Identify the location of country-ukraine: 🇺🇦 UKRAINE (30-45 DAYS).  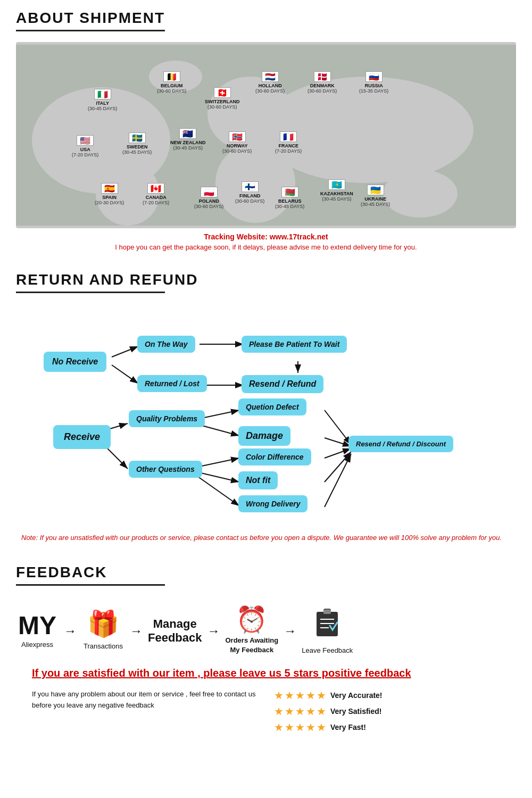
(376, 196).